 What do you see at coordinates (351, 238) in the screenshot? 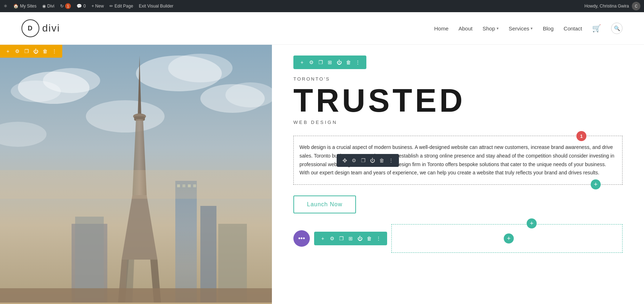
I see `bottom-toolbar: + ⚙ ❐ ⊞ ⏻ 🗑 ⋮` at bounding box center [351, 238].